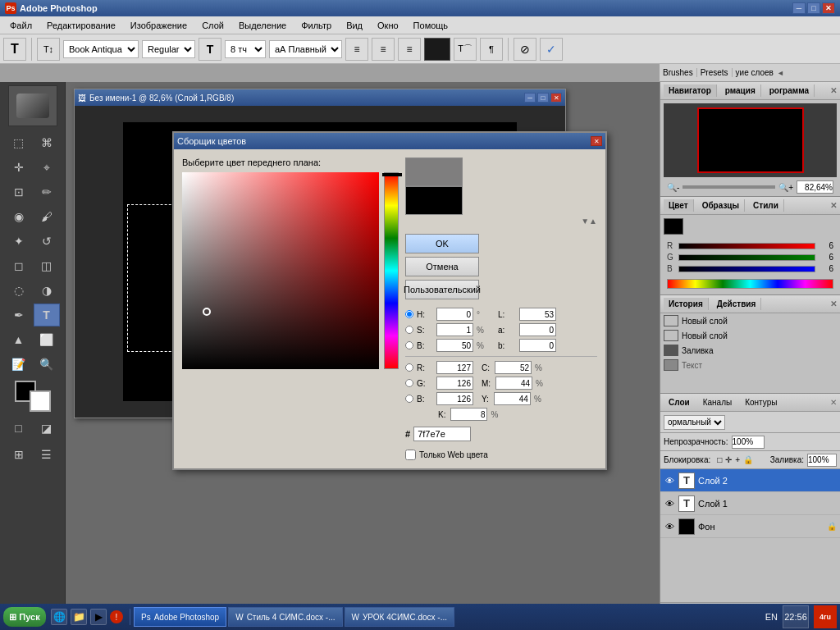  Describe the element at coordinates (833, 402) in the screenshot. I see `layers-panel-close: ✕` at that location.